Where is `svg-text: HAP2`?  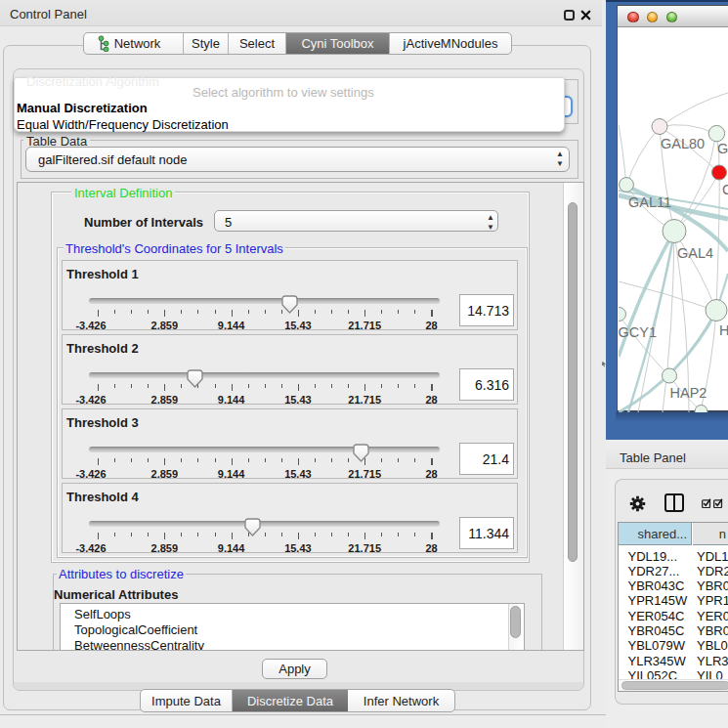
svg-text: HAP2 is located at coordinates (689, 393).